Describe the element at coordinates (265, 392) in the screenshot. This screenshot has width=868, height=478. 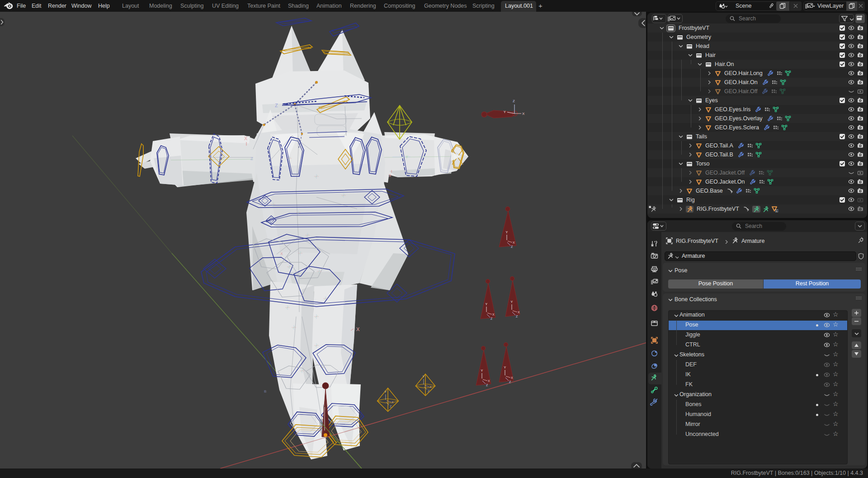
I see `svg-text: B` at that location.